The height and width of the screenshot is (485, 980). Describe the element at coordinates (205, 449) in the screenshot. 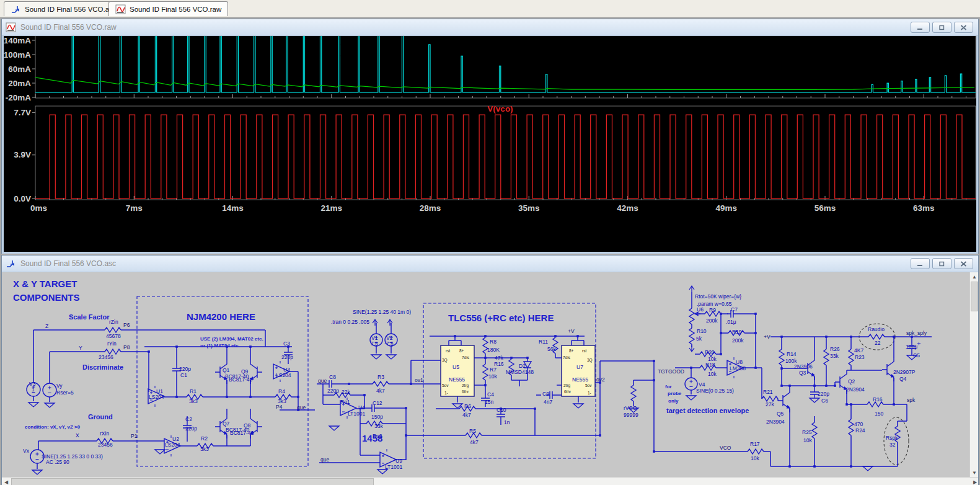

I see `schematic-label-3k3: 3k3` at that location.